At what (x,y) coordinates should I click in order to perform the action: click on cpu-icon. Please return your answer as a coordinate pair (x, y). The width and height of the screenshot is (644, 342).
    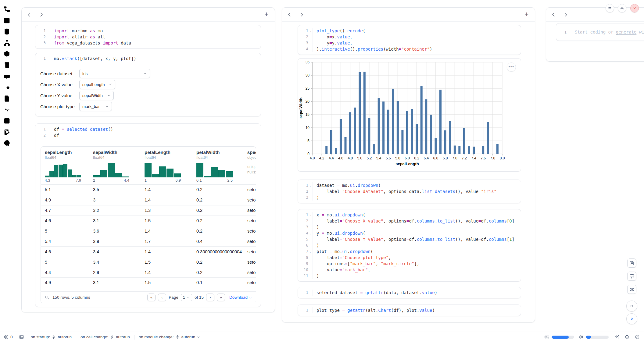
    Looking at the image, I should click on (581, 337).